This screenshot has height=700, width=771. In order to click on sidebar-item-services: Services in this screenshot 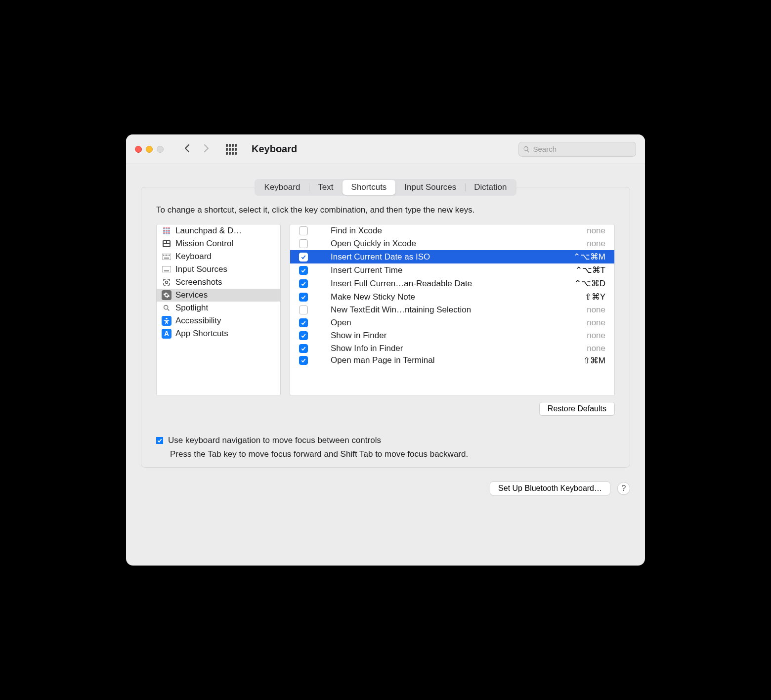, I will do `click(218, 295)`.